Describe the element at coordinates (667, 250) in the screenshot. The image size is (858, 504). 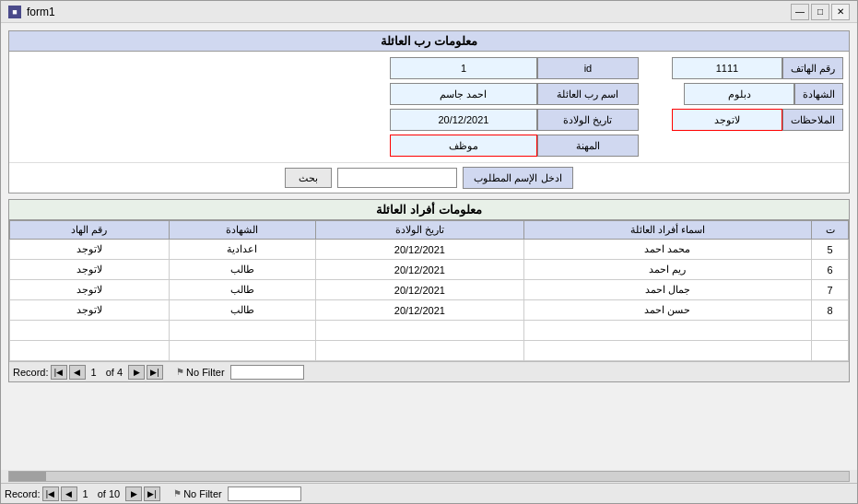
I see `cell-name: محمد احمد` at that location.